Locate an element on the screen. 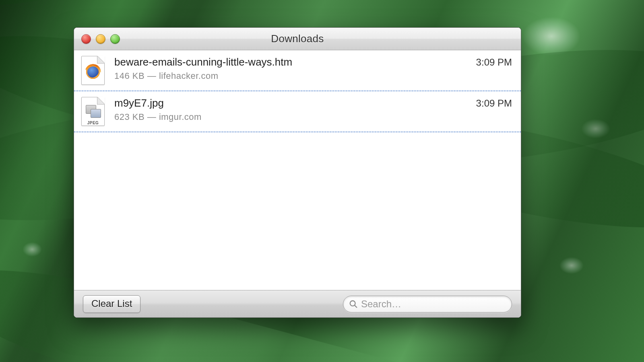 This screenshot has width=644, height=362. download-row: beware-emails-cunning-little-ways.htm 14… is located at coordinates (297, 71).